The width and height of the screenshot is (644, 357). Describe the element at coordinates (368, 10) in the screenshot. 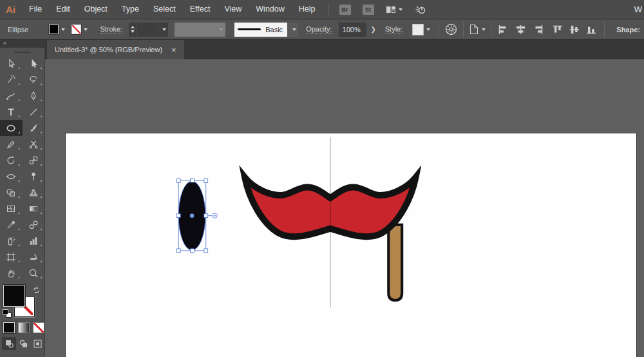

I see `stock-button: St` at that location.